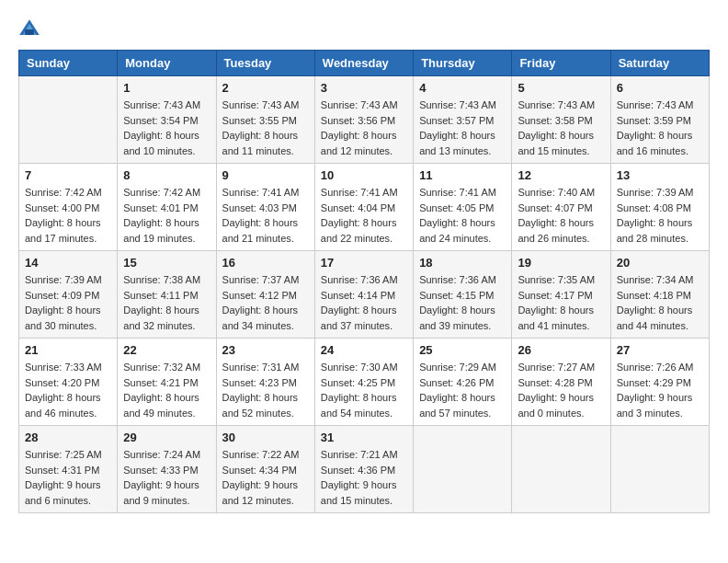 The height and width of the screenshot is (563, 728). I want to click on calendar-cell: 23Sunrise: 7:31 AMSunset: 4:23 PMDayligh…, so click(265, 383).